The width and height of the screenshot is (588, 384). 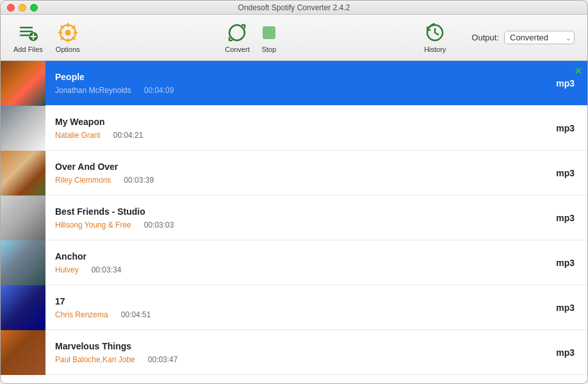 I want to click on stop-icon, so click(x=269, y=33).